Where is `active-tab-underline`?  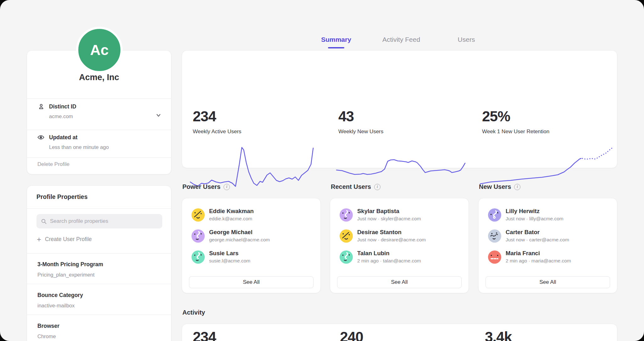 active-tab-underline is located at coordinates (336, 48).